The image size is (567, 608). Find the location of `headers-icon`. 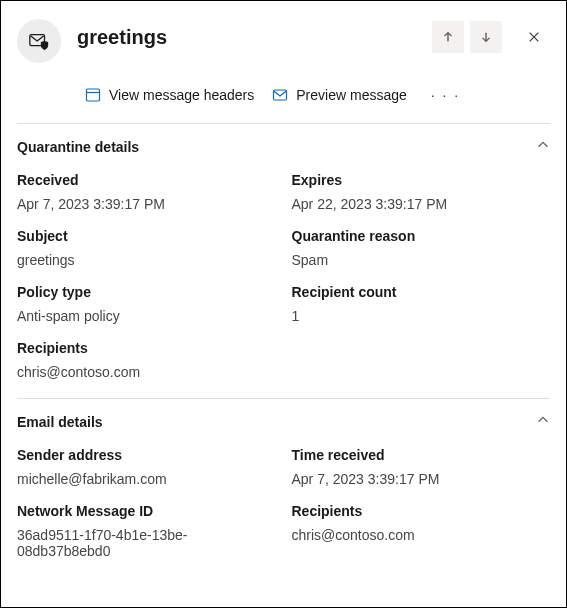

headers-icon is located at coordinates (93, 95).